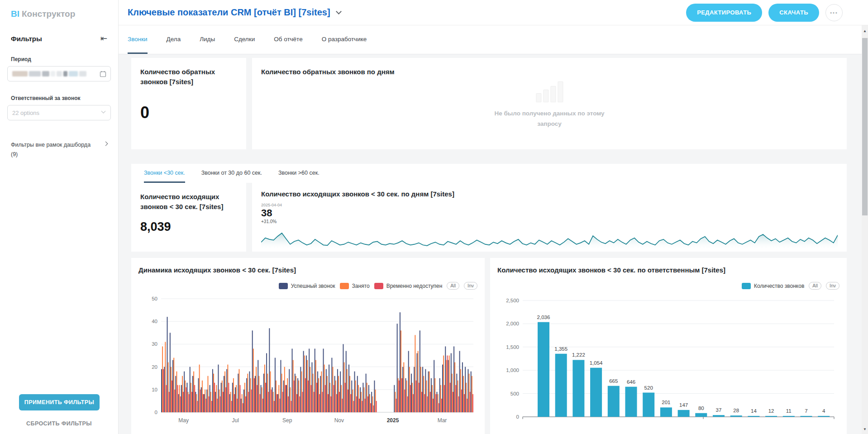 This screenshot has height=434, width=868. What do you see at coordinates (229, 13) in the screenshot?
I see `page-title: Ключевые показатели CRM [отчёт BI] [7sit…` at bounding box center [229, 13].